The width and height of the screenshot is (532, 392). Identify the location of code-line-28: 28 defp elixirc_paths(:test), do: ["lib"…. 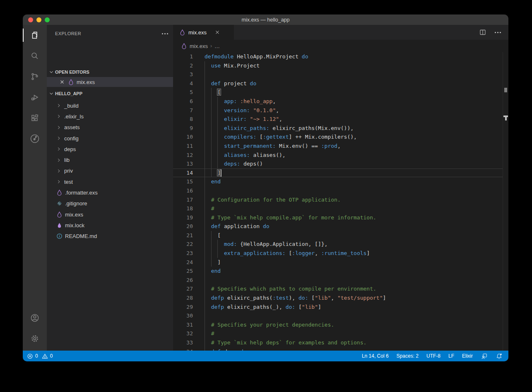
(341, 298).